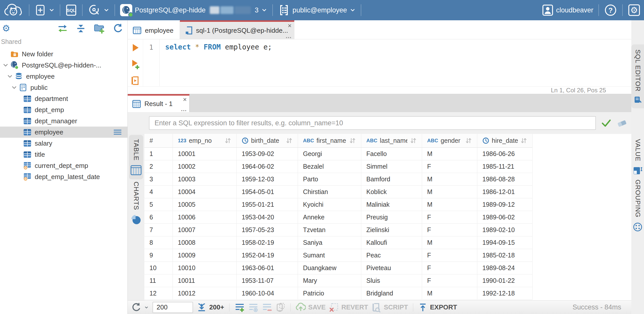  I want to click on table-cell: Maliniak, so click(392, 205).